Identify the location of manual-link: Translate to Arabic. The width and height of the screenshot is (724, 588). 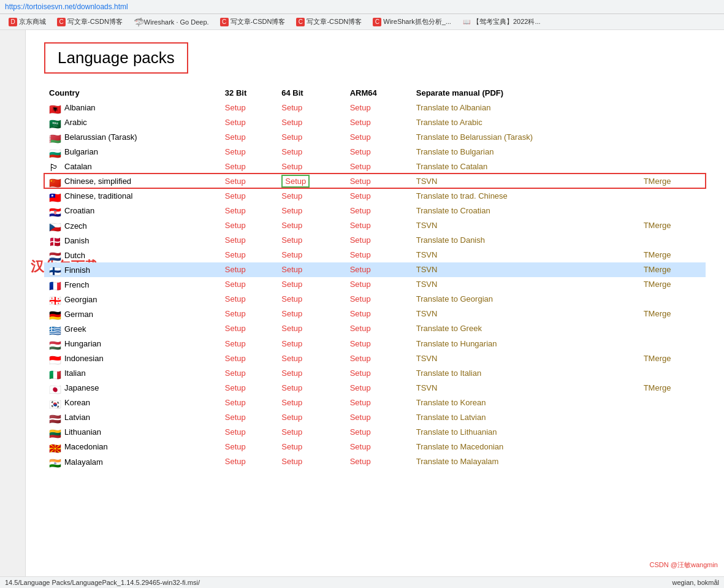
(449, 123).